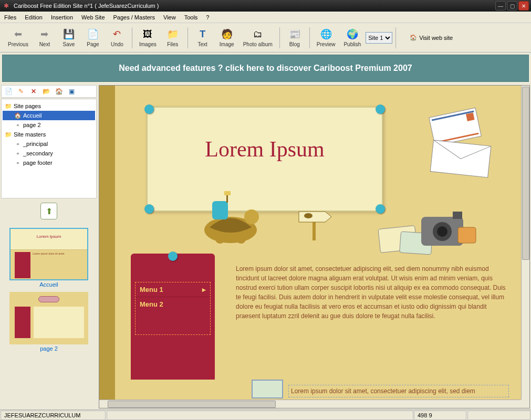 This screenshot has height=420, width=531. I want to click on menu-panel: Menu 1▸ Menu 2, so click(173, 317).